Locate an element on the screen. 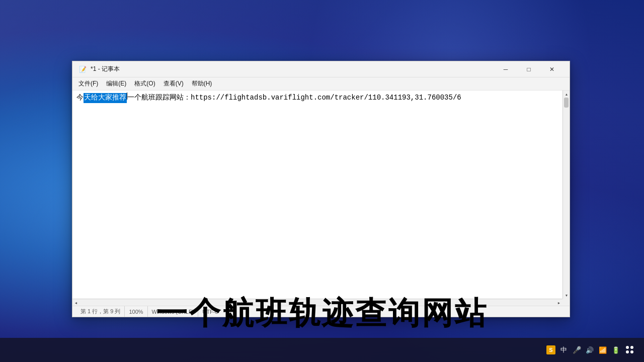 This screenshot has height=362, width=644. scroll-up-button: ▲ is located at coordinates (567, 94).